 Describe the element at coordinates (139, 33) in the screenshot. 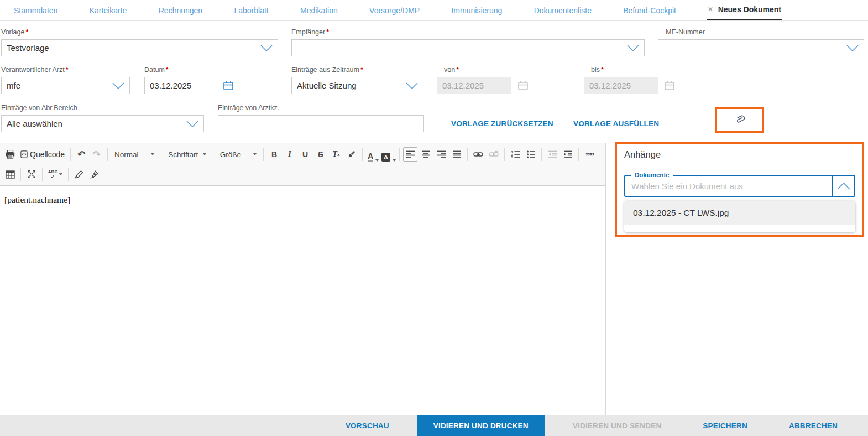

I see `vorlage-label: Vorlage*` at that location.